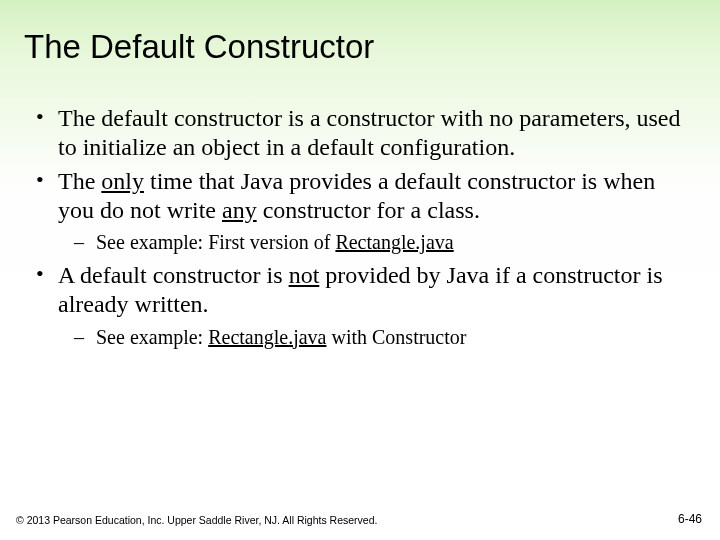 The image size is (720, 540). What do you see at coordinates (396, 337) in the screenshot?
I see `sub-bullet-3-text-c: with Constructor` at bounding box center [396, 337].